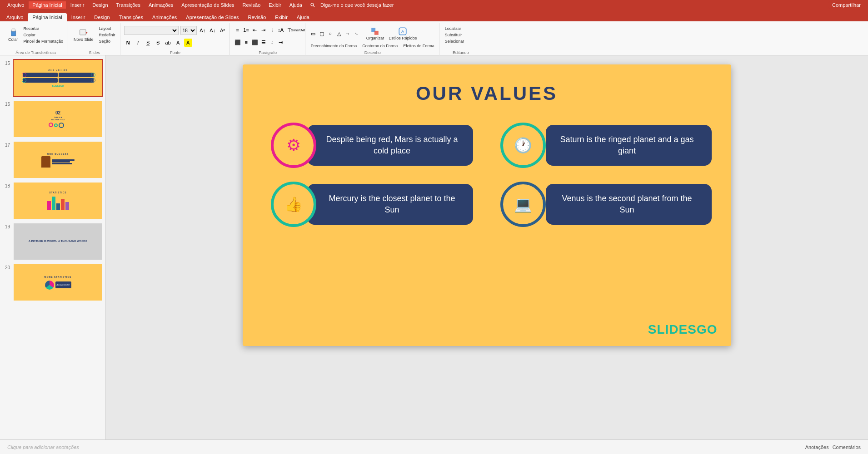 The height and width of the screenshot is (454, 868). Describe the element at coordinates (223, 30) in the screenshot. I see `clear-format-button: Aᵃ` at that location.